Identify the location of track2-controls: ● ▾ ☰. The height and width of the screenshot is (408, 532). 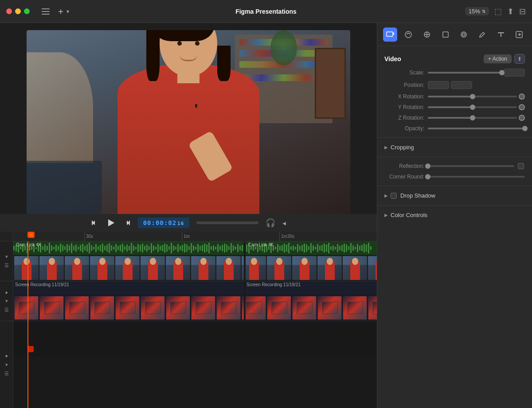
(6, 301).